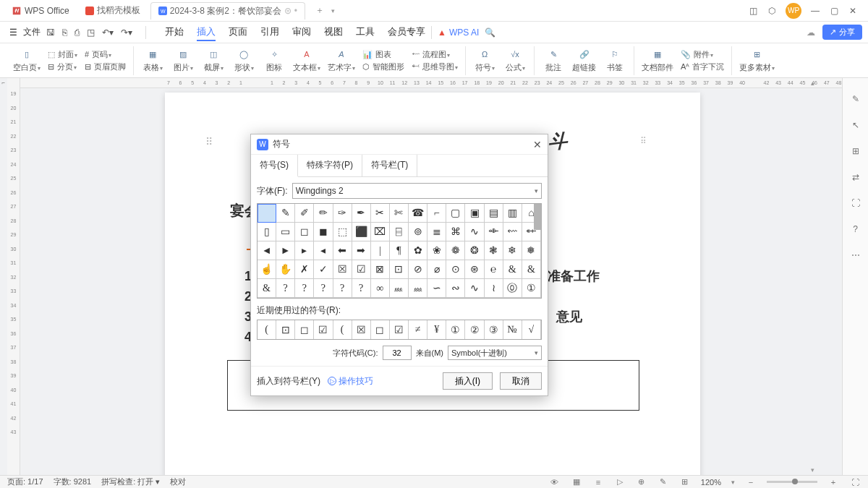  I want to click on symbol-cell: ☝, so click(267, 270).